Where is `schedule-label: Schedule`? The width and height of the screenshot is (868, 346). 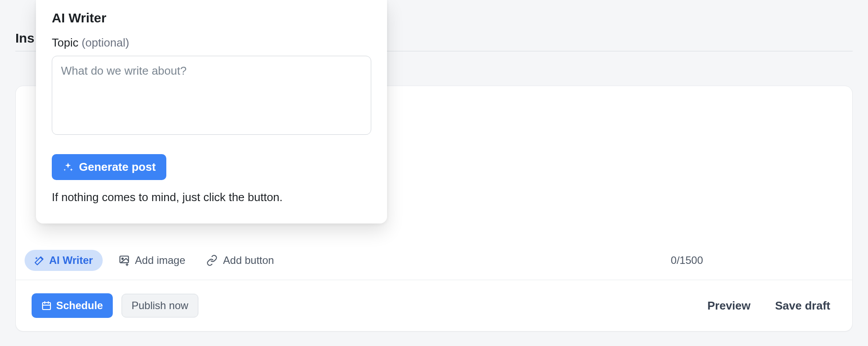 schedule-label: Schedule is located at coordinates (80, 306).